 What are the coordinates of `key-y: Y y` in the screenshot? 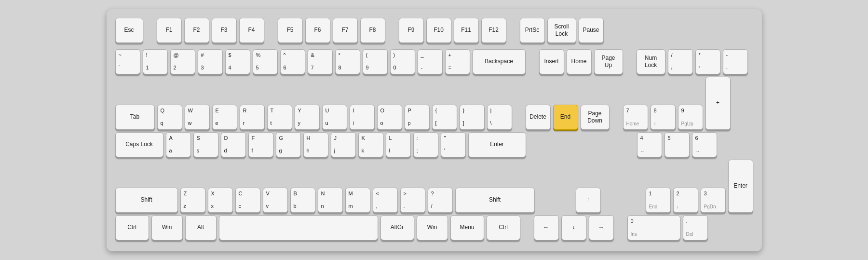 It's located at (307, 117).